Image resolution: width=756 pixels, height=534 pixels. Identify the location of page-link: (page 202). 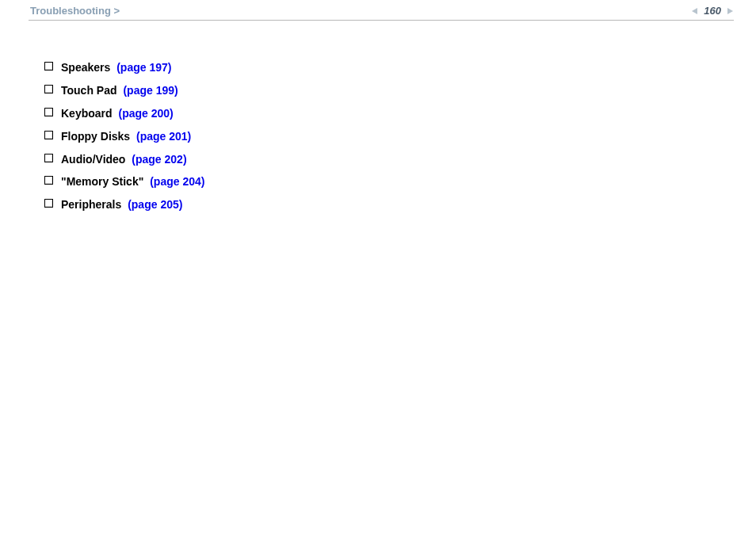
(158, 159).